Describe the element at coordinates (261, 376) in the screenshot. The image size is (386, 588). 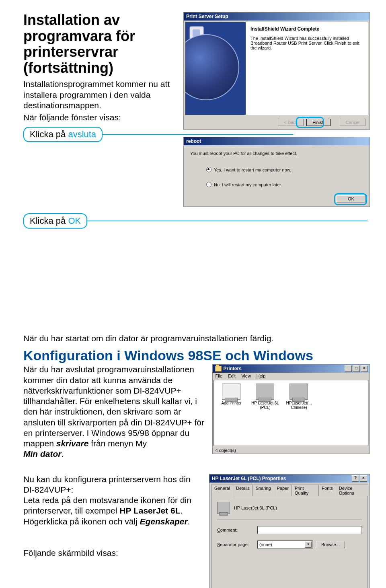
I see `menu-help: Help` at that location.